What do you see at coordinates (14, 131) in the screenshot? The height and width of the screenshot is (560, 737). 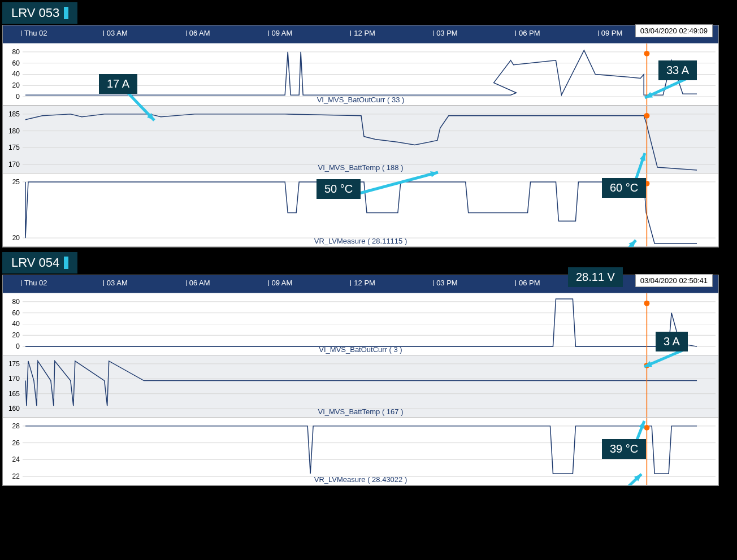 I see `svg-text: 180` at bounding box center [14, 131].